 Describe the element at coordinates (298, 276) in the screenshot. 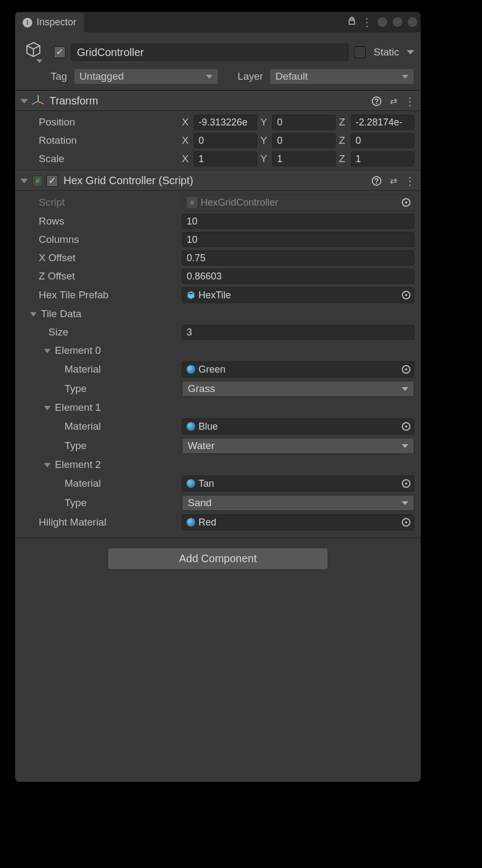

I see `zoffset-input: 0.86603` at that location.